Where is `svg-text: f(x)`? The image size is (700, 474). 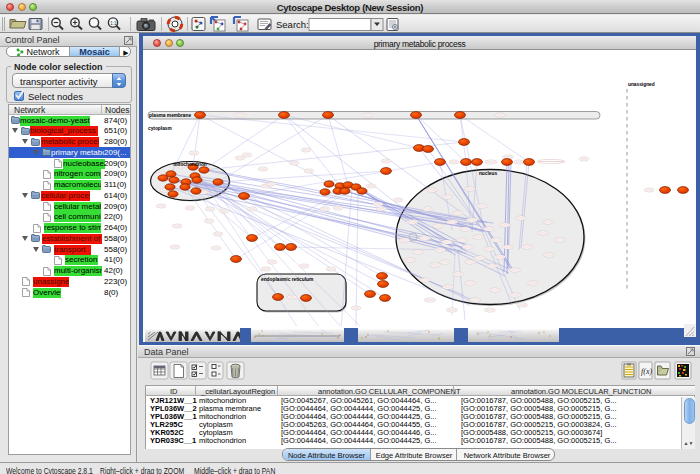 svg-text: f(x) is located at coordinates (646, 372).